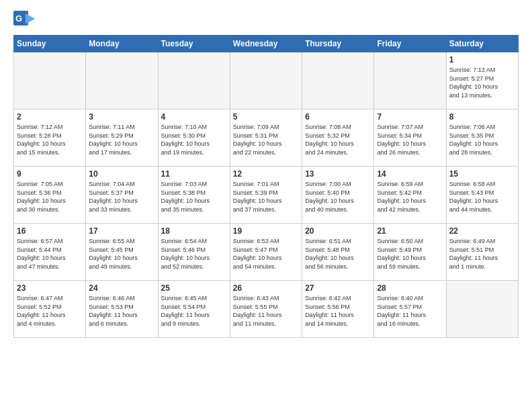 The height and width of the screenshot is (411, 532). Describe the element at coordinates (194, 140) in the screenshot. I see `day-info: Sunrise: 7:10 AM Sunset: 5:30 PM Dayligh…` at that location.